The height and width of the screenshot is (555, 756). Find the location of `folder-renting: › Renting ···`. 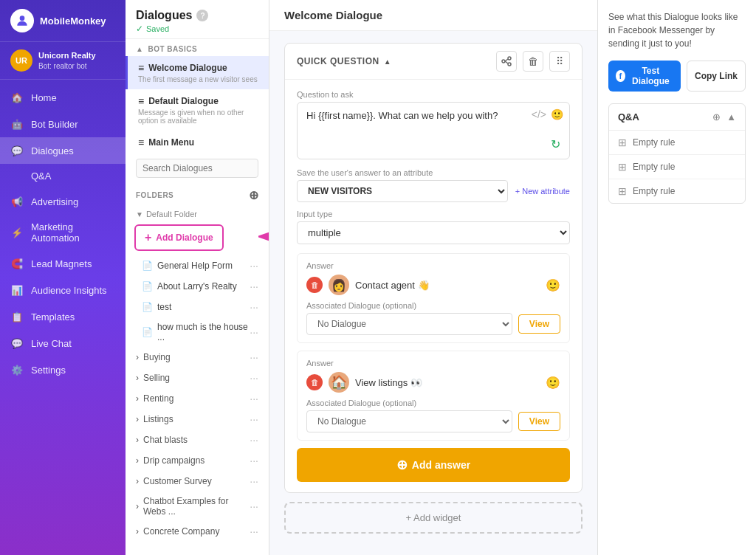

folder-renting: › Renting ··· is located at coordinates (197, 399).